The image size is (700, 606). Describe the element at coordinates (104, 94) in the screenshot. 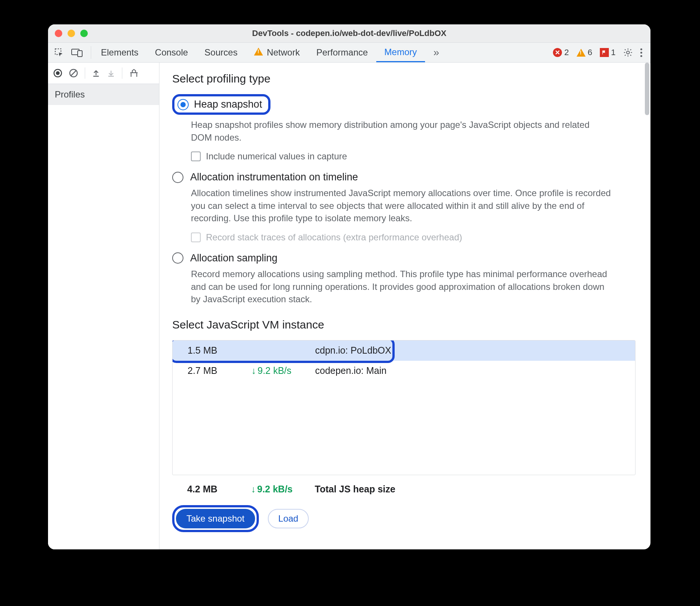

I see `profiles-section-header: Profiles` at that location.